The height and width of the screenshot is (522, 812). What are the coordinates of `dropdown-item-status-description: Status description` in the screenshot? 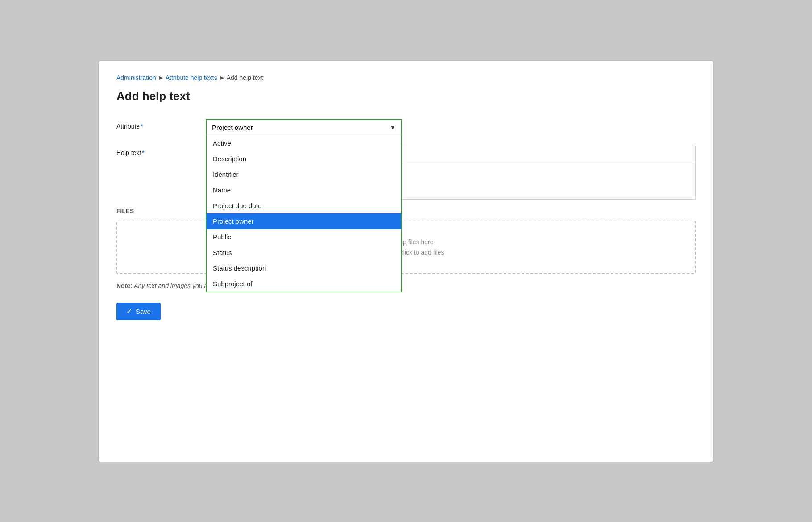 It's located at (304, 268).